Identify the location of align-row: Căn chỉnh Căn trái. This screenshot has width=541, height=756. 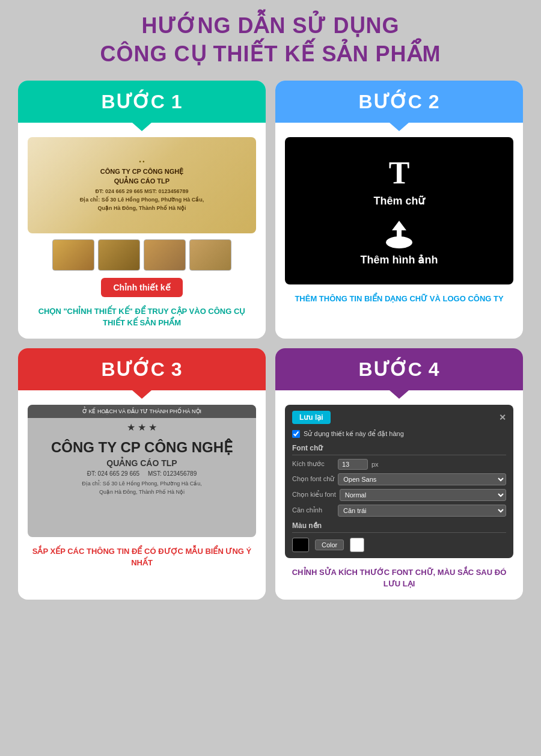
(399, 511).